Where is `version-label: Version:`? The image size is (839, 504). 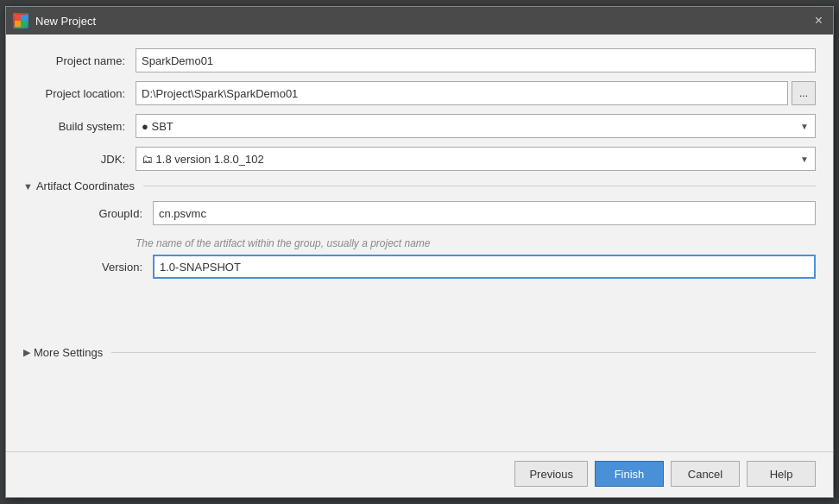
version-label: Version: is located at coordinates (97, 268).